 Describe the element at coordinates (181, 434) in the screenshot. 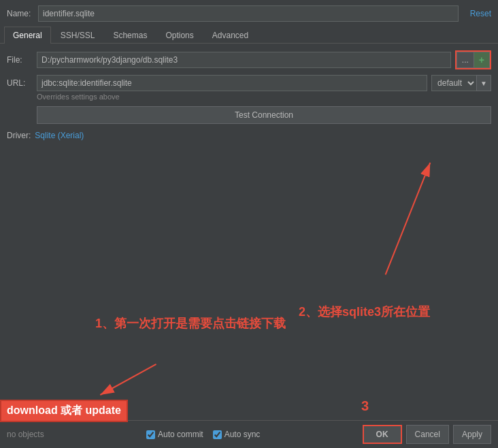

I see `auto-commit-label: Auto commit` at that location.